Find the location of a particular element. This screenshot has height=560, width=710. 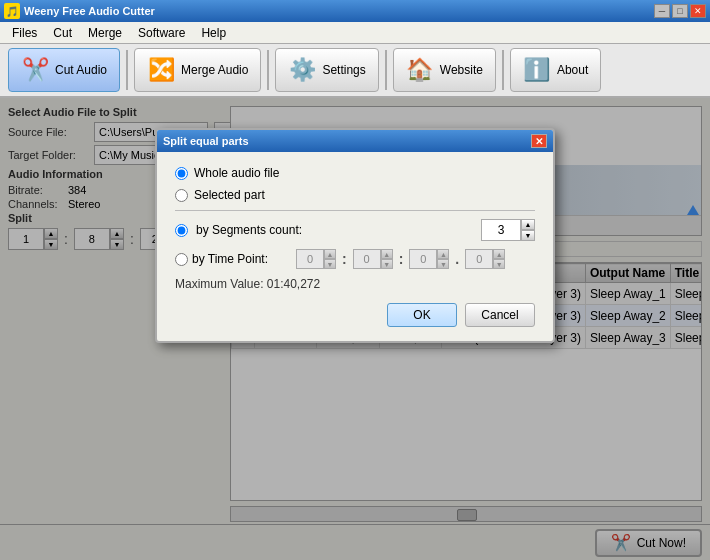

time-spinup-3: ▲ is located at coordinates (443, 254).